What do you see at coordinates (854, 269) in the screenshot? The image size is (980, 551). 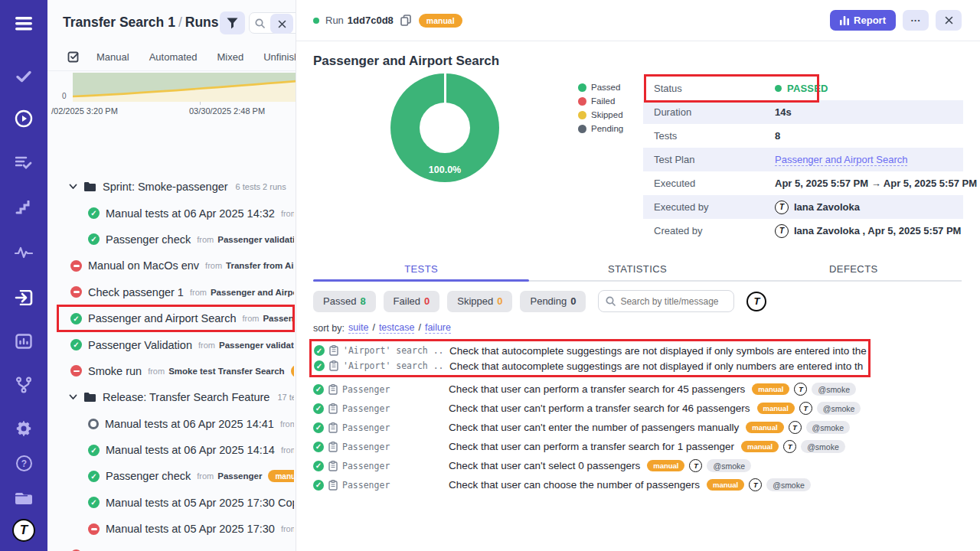 I see `tab: DEFECTS` at bounding box center [854, 269].